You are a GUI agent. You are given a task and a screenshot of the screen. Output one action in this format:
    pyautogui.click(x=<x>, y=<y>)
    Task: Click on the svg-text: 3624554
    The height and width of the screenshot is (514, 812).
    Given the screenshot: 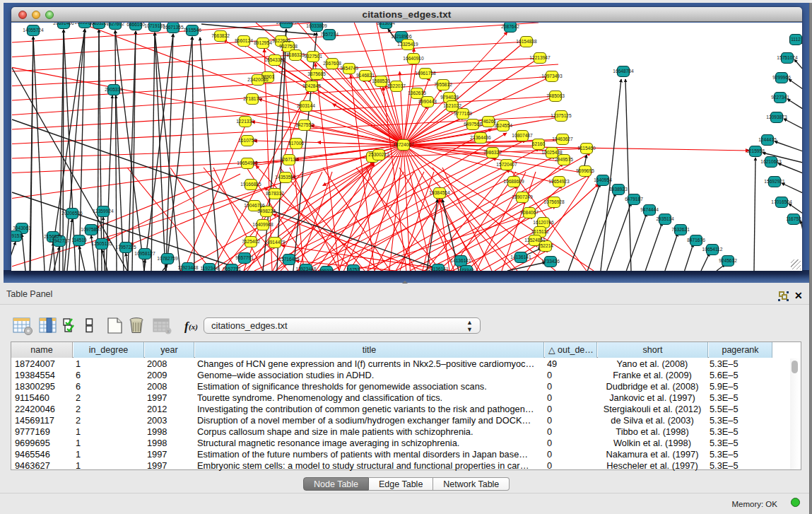 What is the action you would take?
    pyautogui.click(x=503, y=126)
    